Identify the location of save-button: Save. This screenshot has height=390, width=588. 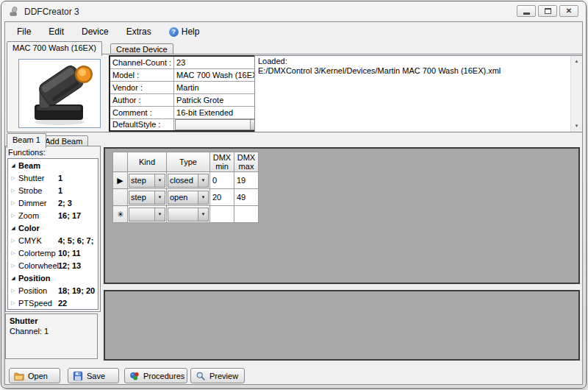
(93, 375).